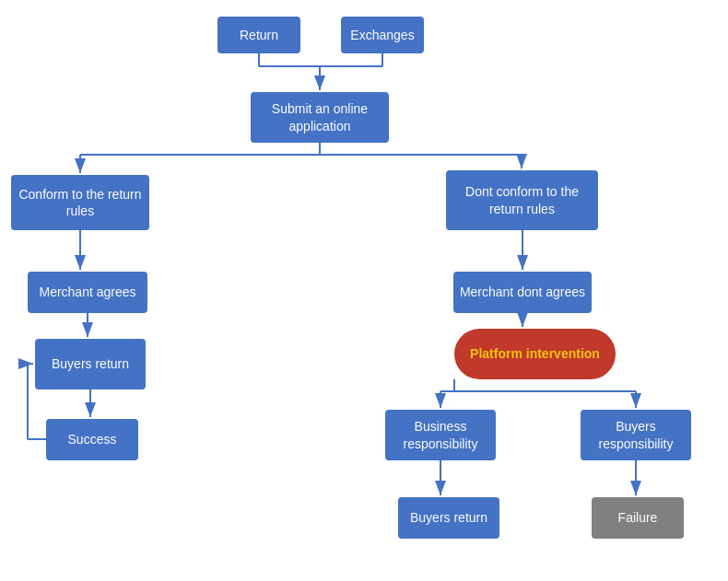 The width and height of the screenshot is (728, 581). What do you see at coordinates (80, 203) in the screenshot?
I see `conform-node: Conform to the return rules` at bounding box center [80, 203].